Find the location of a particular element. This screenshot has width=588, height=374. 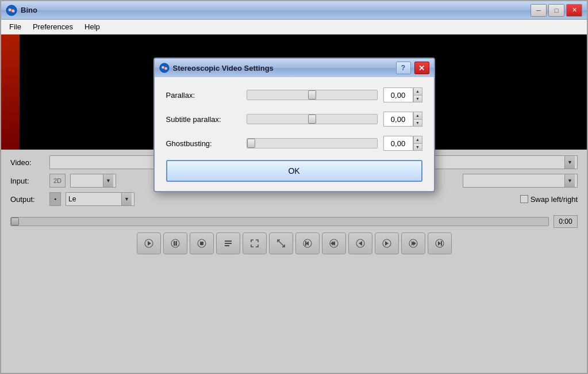

ghostbusting-label: Ghostbusting: is located at coordinates (203, 144).